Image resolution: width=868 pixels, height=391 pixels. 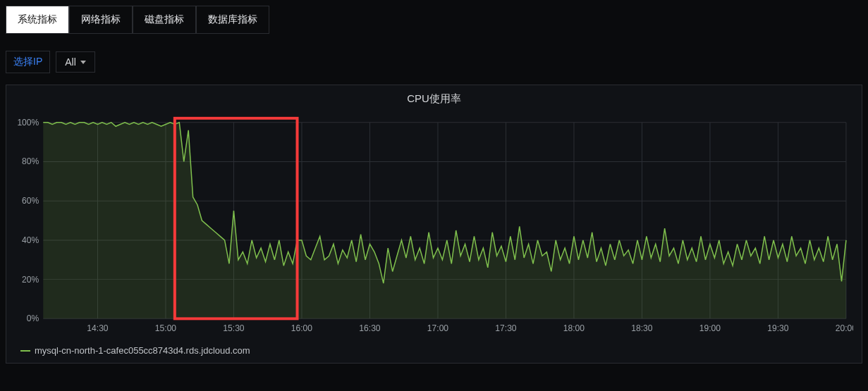 I want to click on svg-text: 19:30, so click(x=778, y=328).